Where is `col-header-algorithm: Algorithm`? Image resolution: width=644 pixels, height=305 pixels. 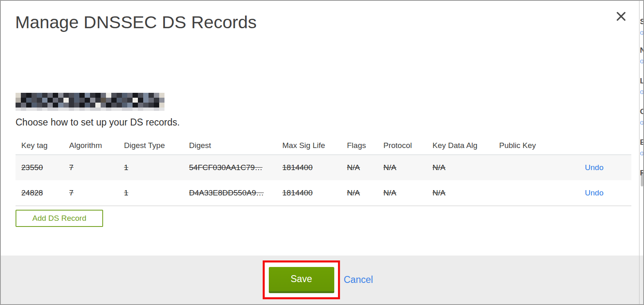 col-header-algorithm: Algorithm is located at coordinates (97, 146).